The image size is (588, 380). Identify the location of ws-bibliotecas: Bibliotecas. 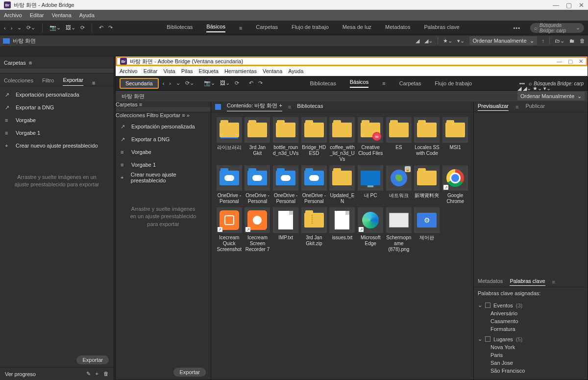
(179, 28).